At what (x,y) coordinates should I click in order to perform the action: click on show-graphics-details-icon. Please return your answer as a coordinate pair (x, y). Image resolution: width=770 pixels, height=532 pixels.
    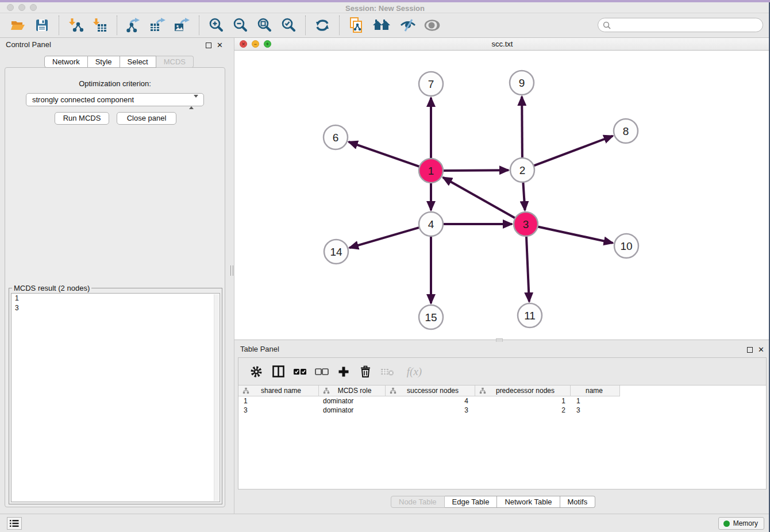
    Looking at the image, I should click on (432, 25).